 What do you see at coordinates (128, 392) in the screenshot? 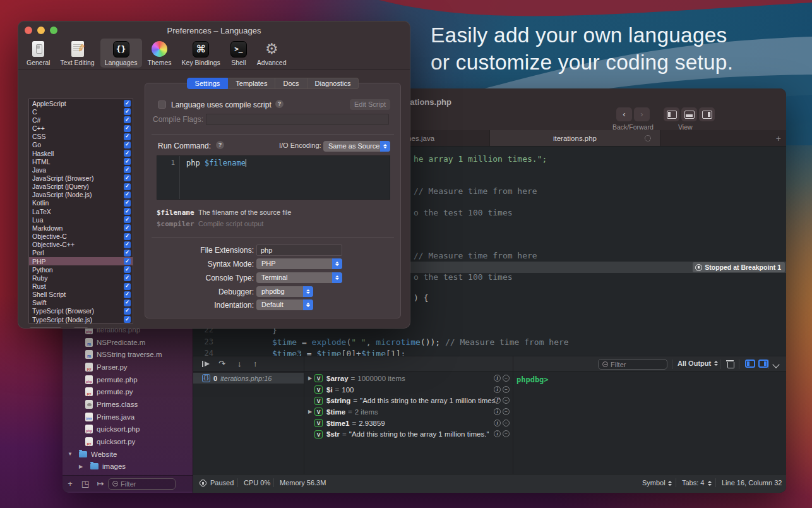
I see `file-row: pypermute.py` at bounding box center [128, 392].